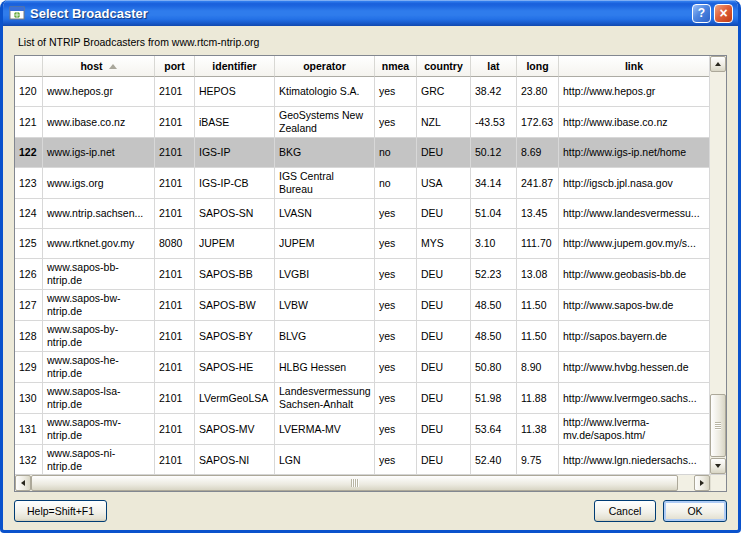 The width and height of the screenshot is (741, 533). Describe the element at coordinates (634, 122) in the screenshot. I see `cell-link: http://www.ibase.co.nz` at that location.